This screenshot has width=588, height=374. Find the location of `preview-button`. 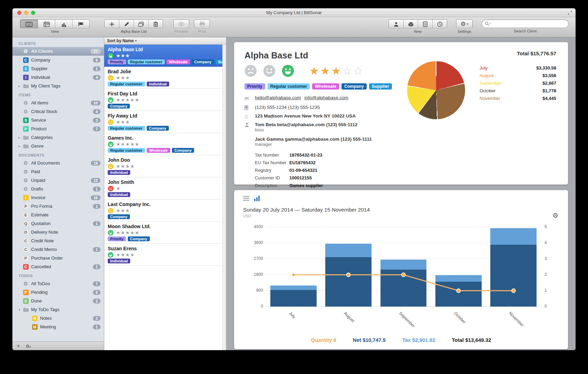

preview-button is located at coordinates (181, 24).